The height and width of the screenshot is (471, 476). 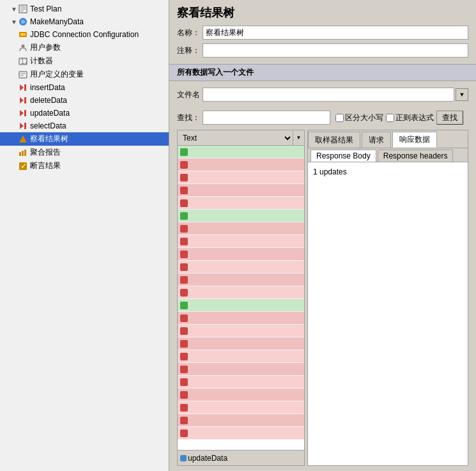 I want to click on sidebar-item-select-data: selectData, so click(x=84, y=126).